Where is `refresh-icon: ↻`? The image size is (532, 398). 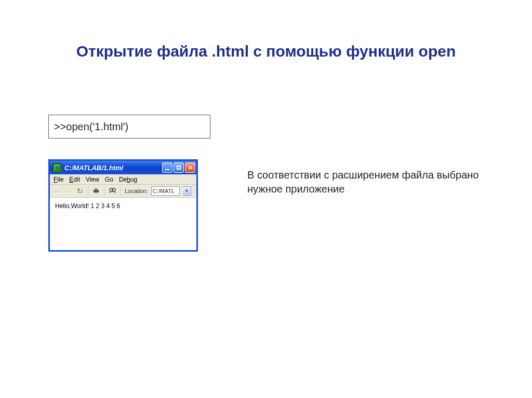 refresh-icon: ↻ is located at coordinates (80, 191).